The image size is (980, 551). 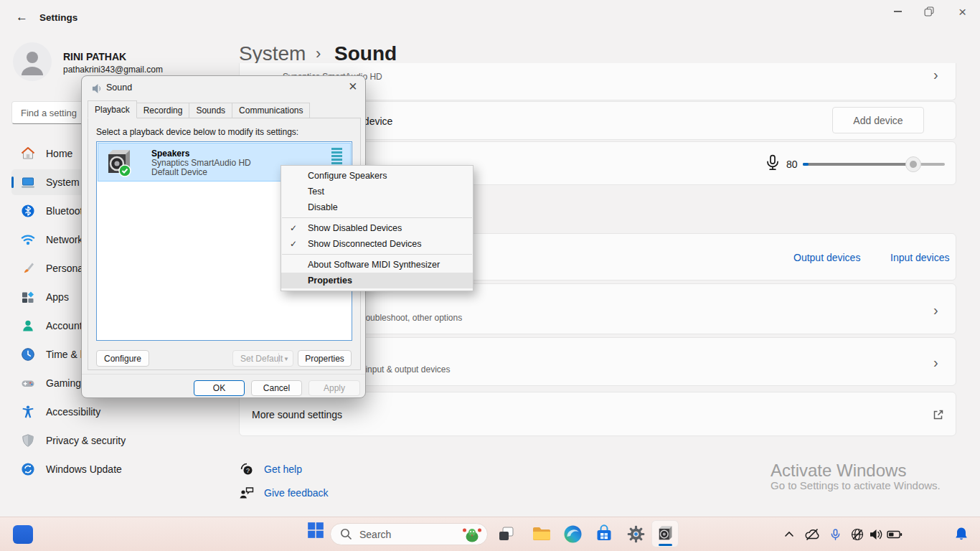 I want to click on app-title: Settings, so click(x=59, y=17).